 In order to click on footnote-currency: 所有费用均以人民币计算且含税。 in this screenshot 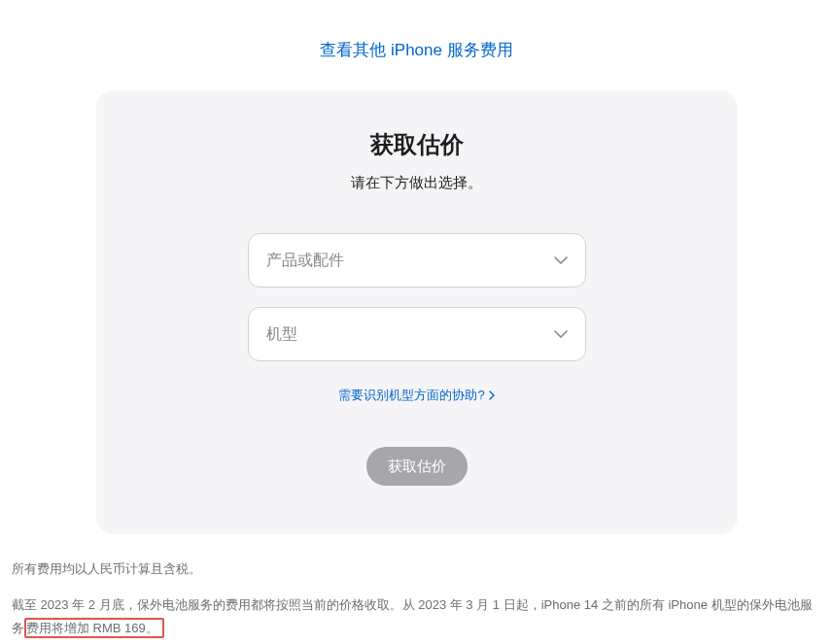, I will do `click(416, 569)`.